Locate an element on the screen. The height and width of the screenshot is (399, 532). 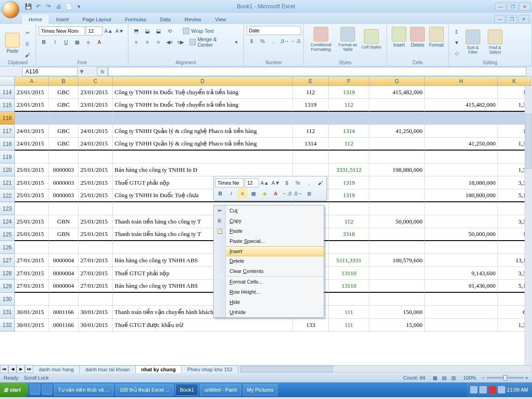
row-header: 132 is located at coordinates (7, 325).